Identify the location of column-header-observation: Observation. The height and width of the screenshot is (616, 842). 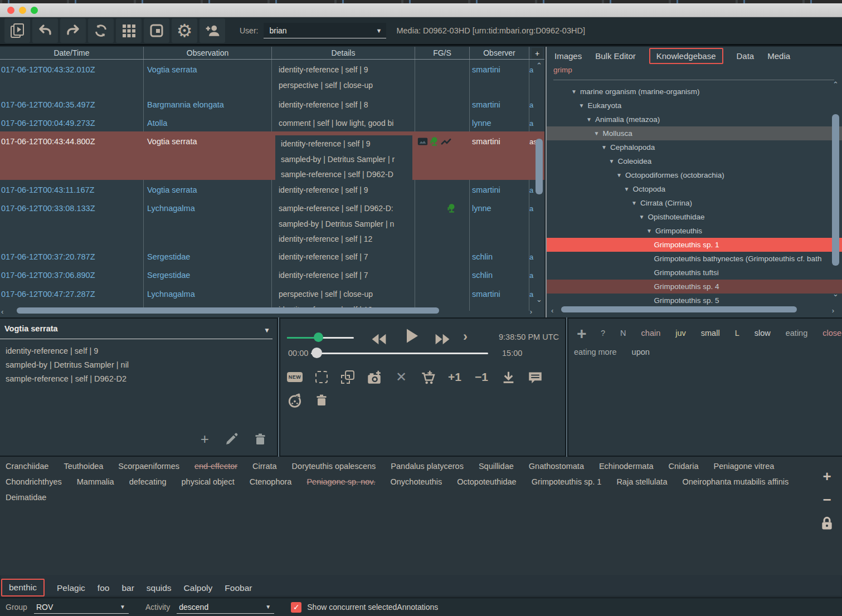
(208, 53).